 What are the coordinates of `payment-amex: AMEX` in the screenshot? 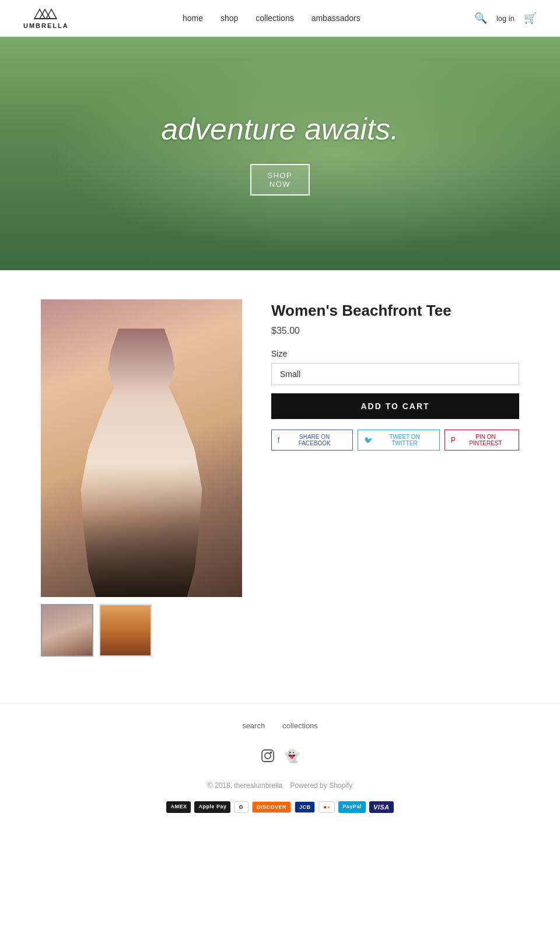 It's located at (178, 807).